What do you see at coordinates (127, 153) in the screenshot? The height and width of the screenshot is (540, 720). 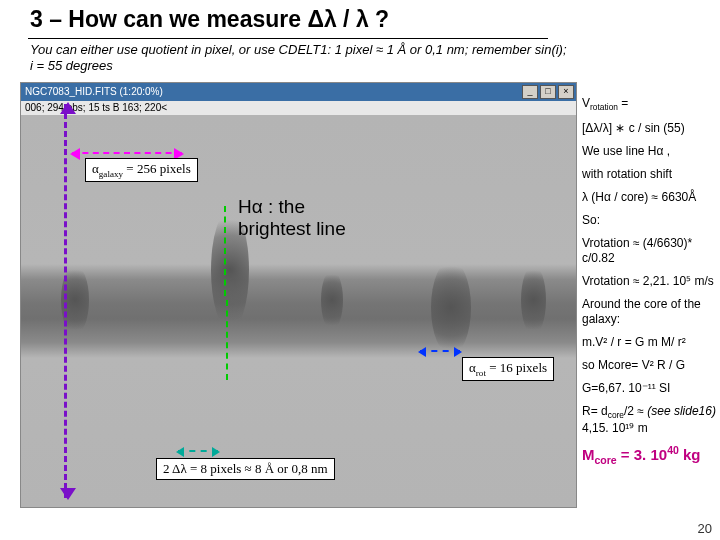 I see `alpha-galaxy-arrow` at bounding box center [127, 153].